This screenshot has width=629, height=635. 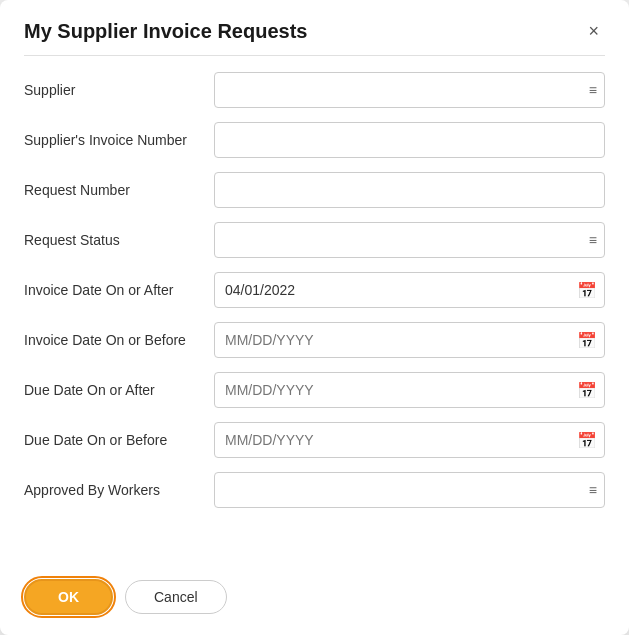 I want to click on label-request-status: Request Status, so click(x=119, y=240).